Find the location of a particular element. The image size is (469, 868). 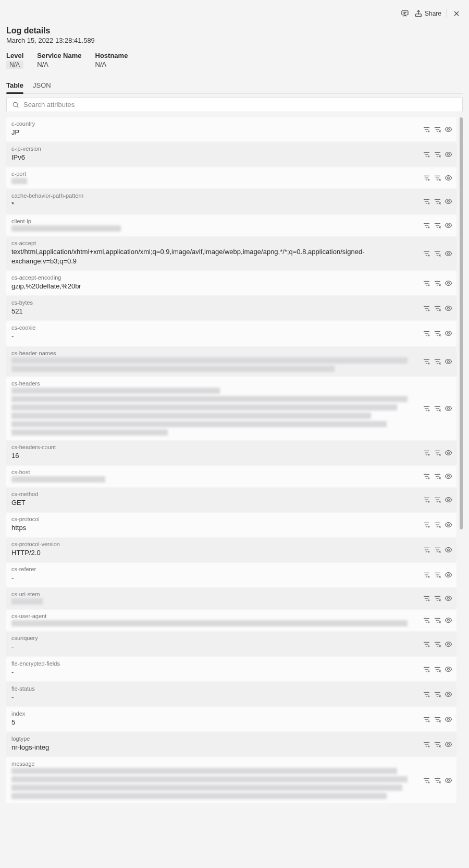

close-button is located at coordinates (456, 14).